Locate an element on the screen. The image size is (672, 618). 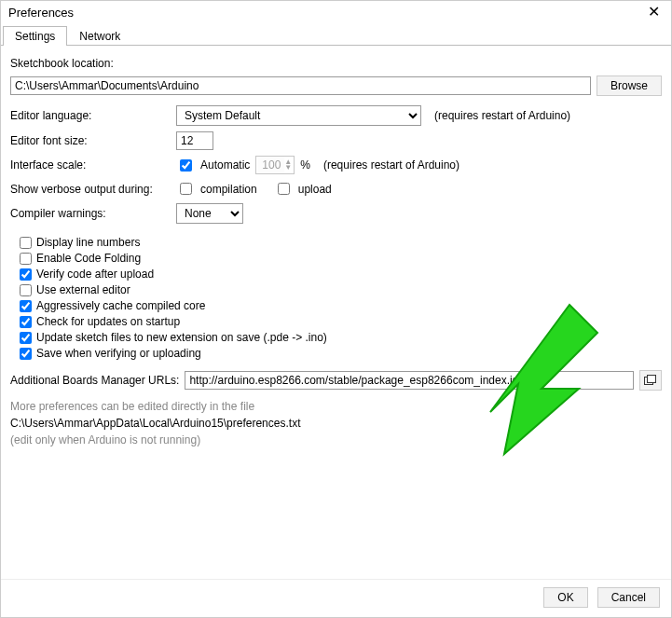
update-extension-label: Update sketch files to new extension on … is located at coordinates (182, 337).